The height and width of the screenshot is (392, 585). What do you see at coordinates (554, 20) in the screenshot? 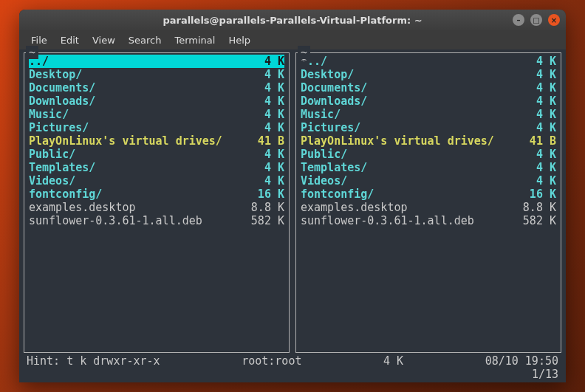
I see `close-button: ×` at bounding box center [554, 20].